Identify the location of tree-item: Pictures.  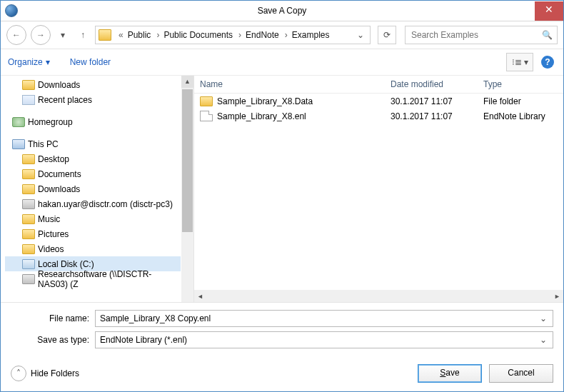
(93, 234).